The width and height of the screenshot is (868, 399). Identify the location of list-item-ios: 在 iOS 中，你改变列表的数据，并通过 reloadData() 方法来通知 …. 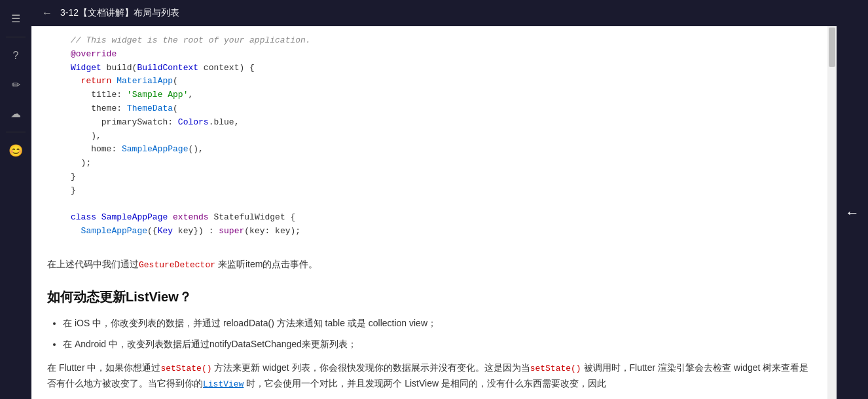
(437, 324).